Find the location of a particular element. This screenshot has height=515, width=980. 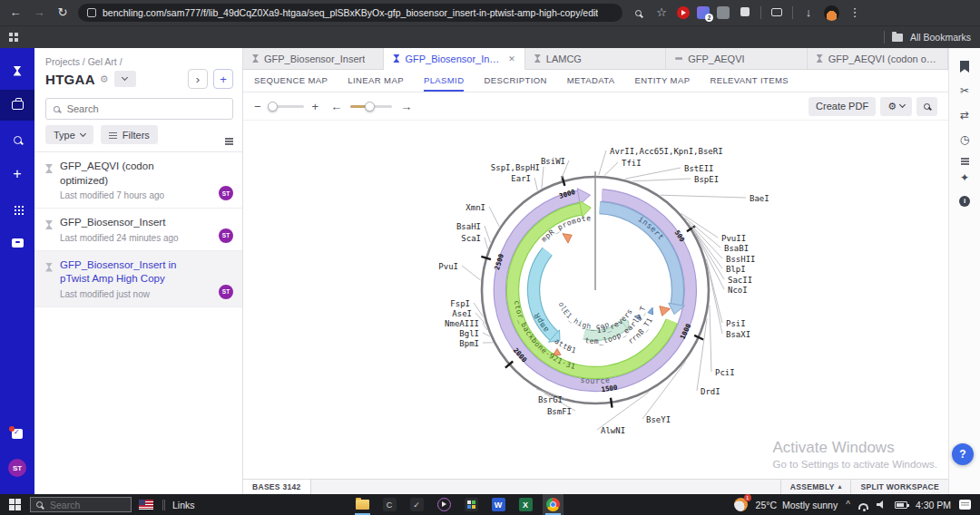

enzyme-label-NcoI: NcoI is located at coordinates (738, 290).